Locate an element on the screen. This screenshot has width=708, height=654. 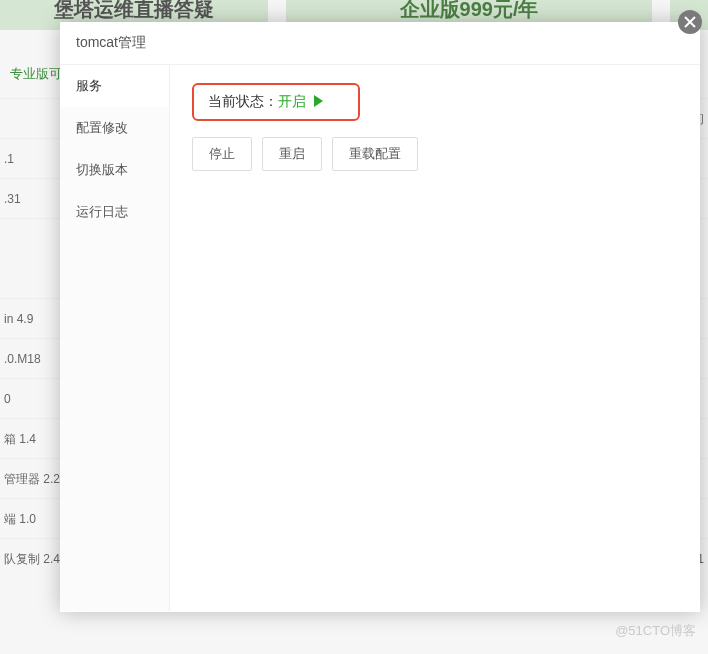
status-prefix: 当前状态： is located at coordinates (243, 101).